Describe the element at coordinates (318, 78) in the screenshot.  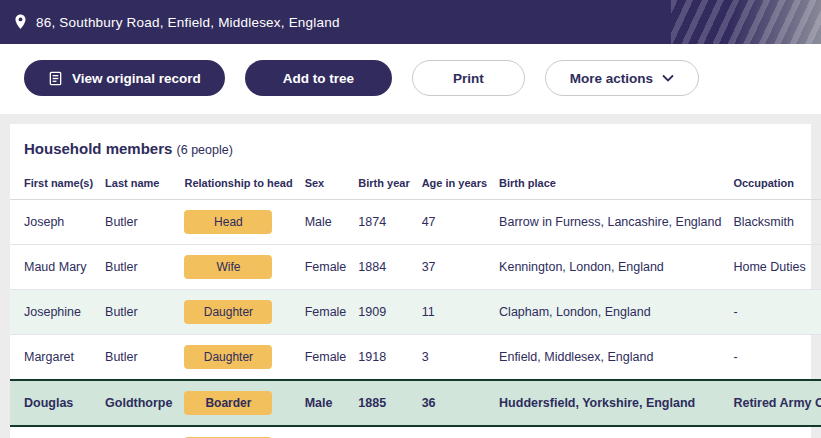
I see `add-to-tree-button: Add to tree` at that location.